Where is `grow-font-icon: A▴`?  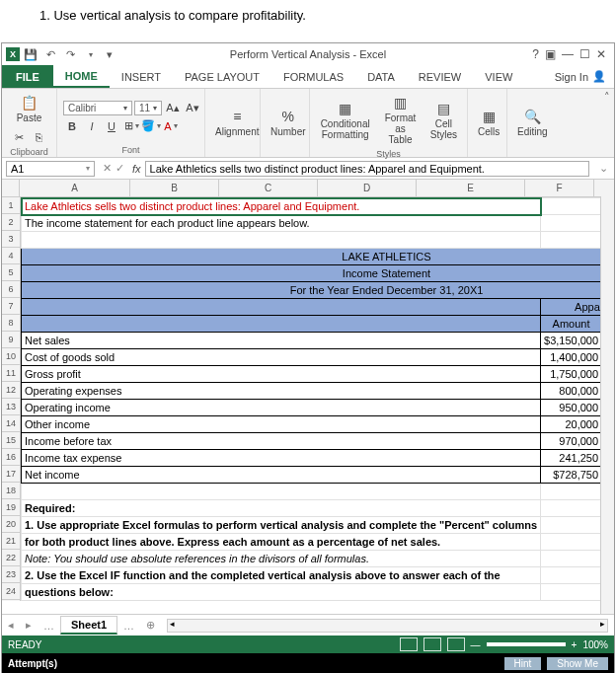 grow-font-icon: A▴ is located at coordinates (173, 109).